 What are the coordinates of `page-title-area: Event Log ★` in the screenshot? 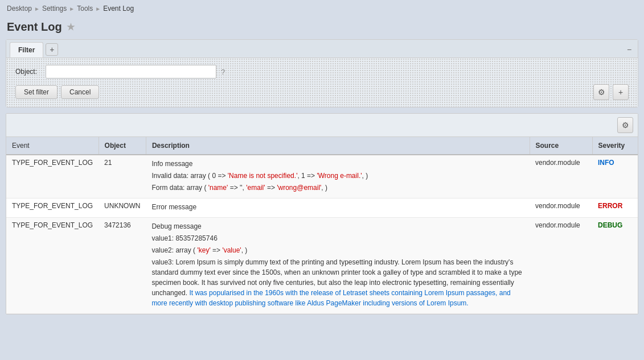 It's located at (322, 28).